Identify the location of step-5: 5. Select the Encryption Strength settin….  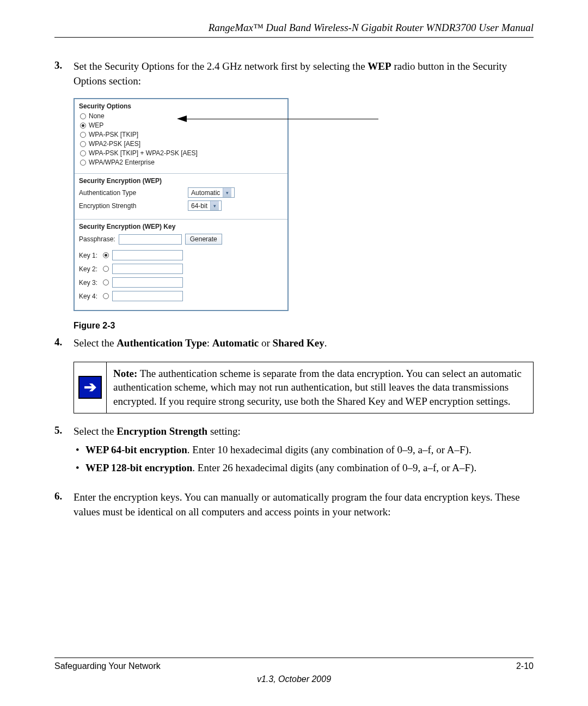
(294, 454).